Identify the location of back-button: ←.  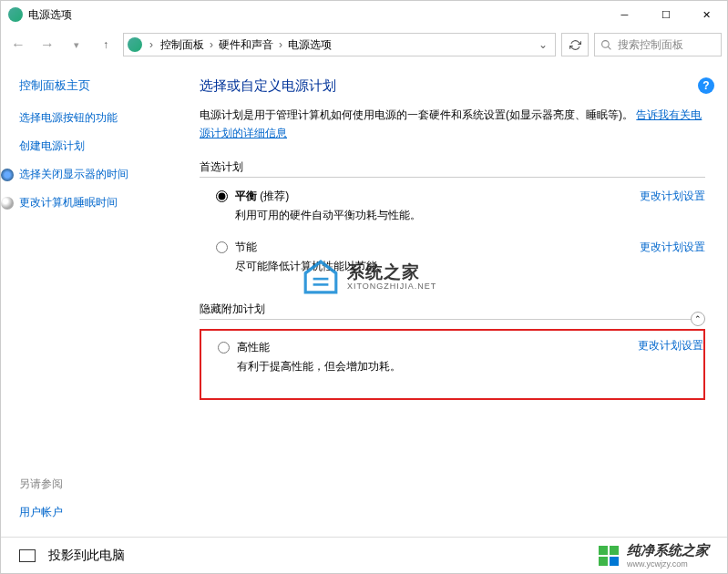
(18, 45).